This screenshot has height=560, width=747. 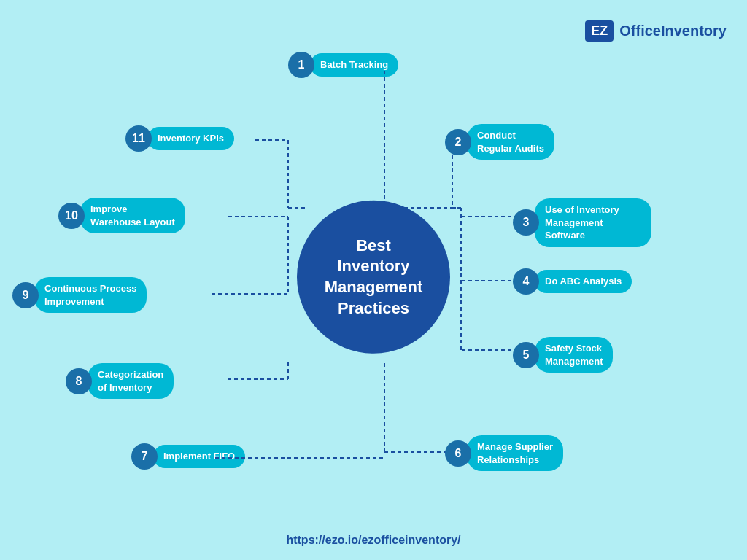 I want to click on item-8-num: 8, so click(x=79, y=381).